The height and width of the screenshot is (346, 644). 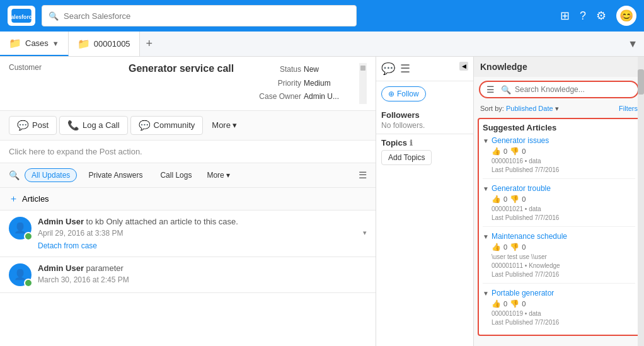 What do you see at coordinates (188, 84) in the screenshot?
I see `case-header: Customer Generator service call Status N…` at bounding box center [188, 84].